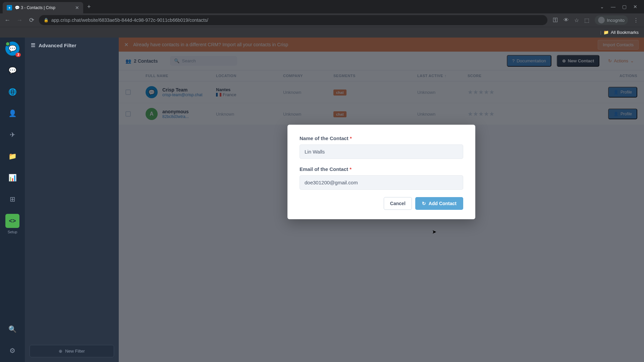 The width and height of the screenshot is (644, 362). Describe the element at coordinates (44, 8) in the screenshot. I see `tab-title: 💬 3 - Contacts | Crisp` at that location.